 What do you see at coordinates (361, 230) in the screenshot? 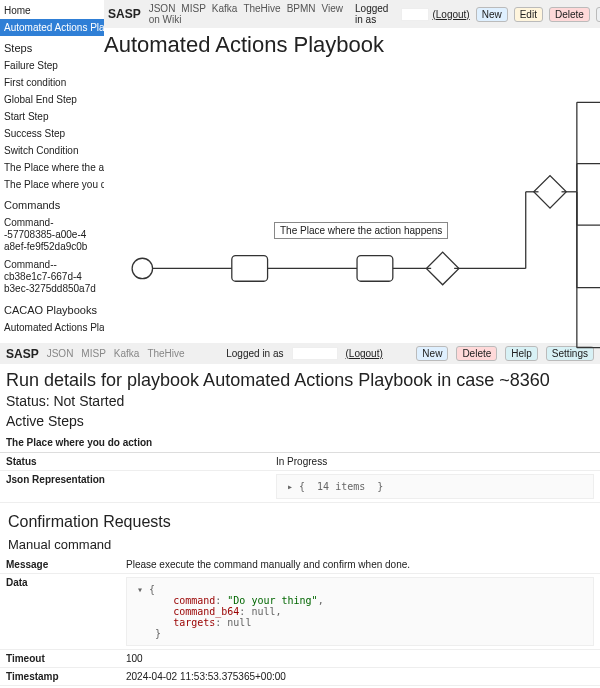
I see `node-tooltip: The Place where the action happens` at bounding box center [361, 230].